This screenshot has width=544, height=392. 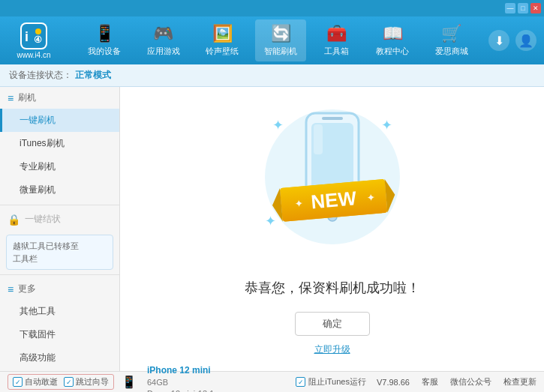 I want to click on sidebar-item-download-firmware: 下载固件, so click(x=60, y=334).